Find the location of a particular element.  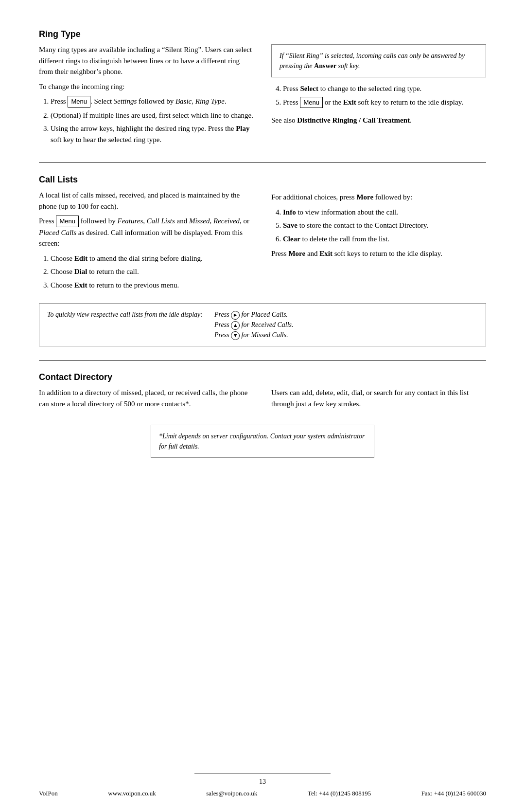

callout-right-text: Press ► for Placed Calls. Press ▲ for Re… is located at coordinates (254, 325).